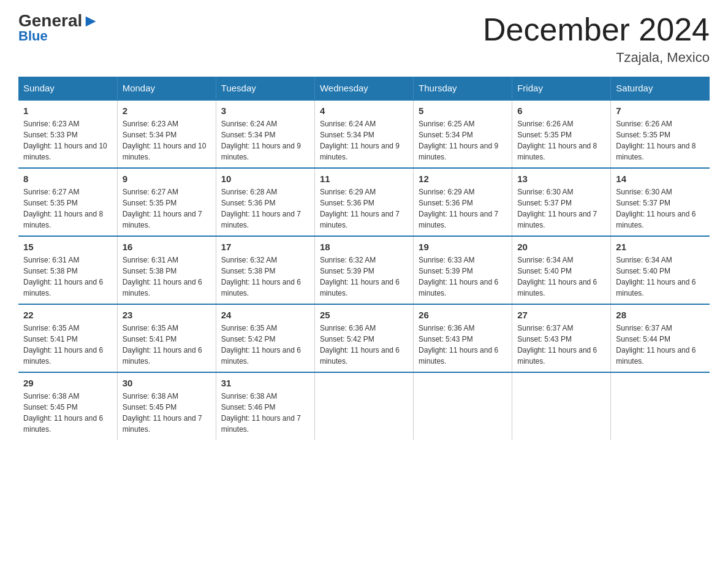  I want to click on day-number: 16, so click(167, 247).